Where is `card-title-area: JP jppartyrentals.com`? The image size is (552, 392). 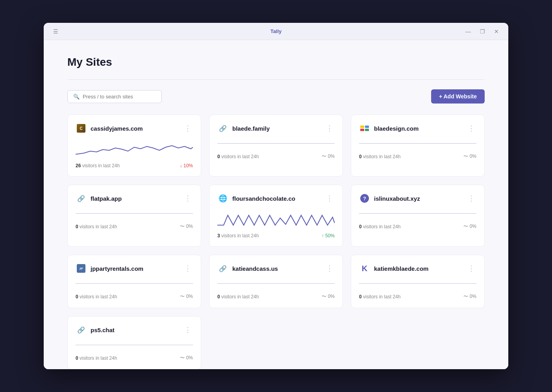
card-title-area: JP jppartyrentals.com is located at coordinates (109, 268).